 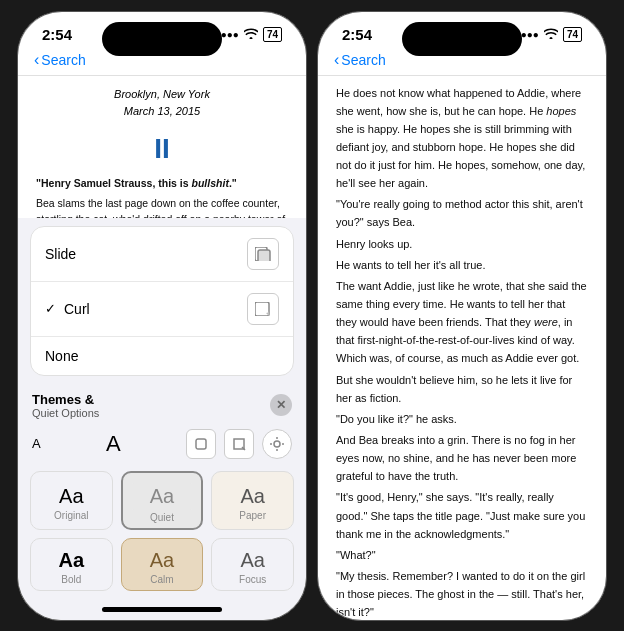 I want to click on slide-icon-slide, so click(x=263, y=254).